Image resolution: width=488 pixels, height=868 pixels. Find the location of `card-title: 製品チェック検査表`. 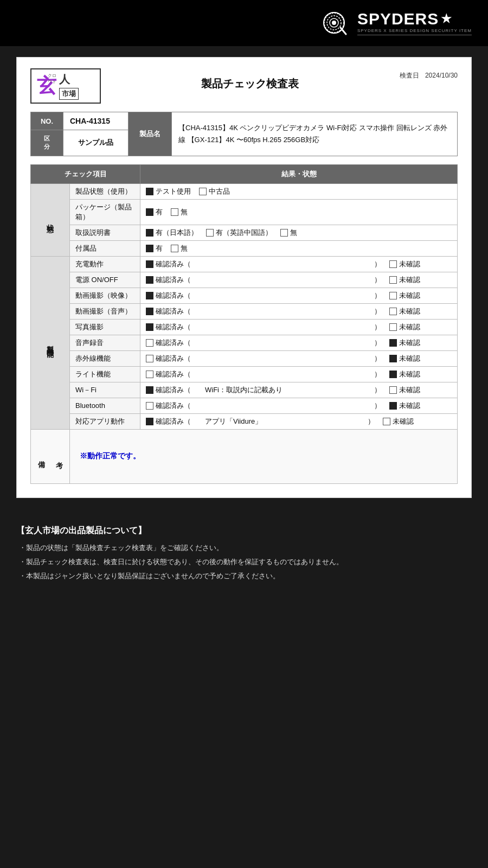

card-title: 製品チェック検査表 is located at coordinates (251, 80).